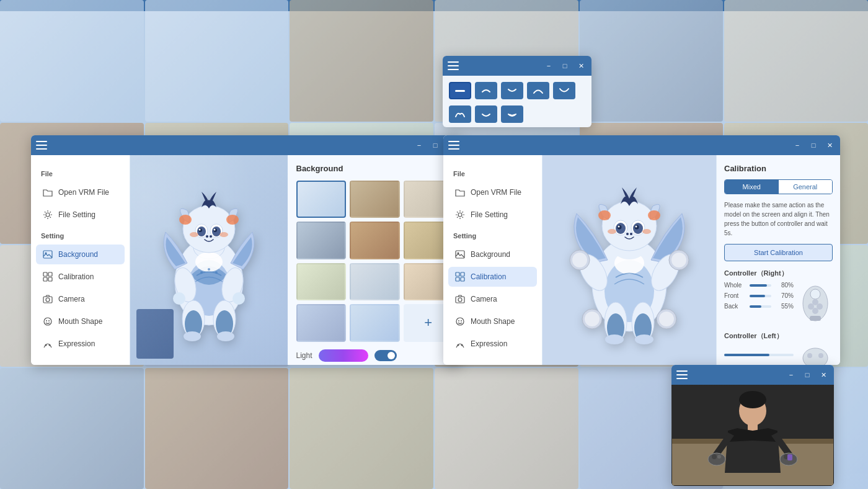 Image resolution: width=868 pixels, height=489 pixels. What do you see at coordinates (784, 307) in the screenshot?
I see `back-value: 55%` at bounding box center [784, 307].